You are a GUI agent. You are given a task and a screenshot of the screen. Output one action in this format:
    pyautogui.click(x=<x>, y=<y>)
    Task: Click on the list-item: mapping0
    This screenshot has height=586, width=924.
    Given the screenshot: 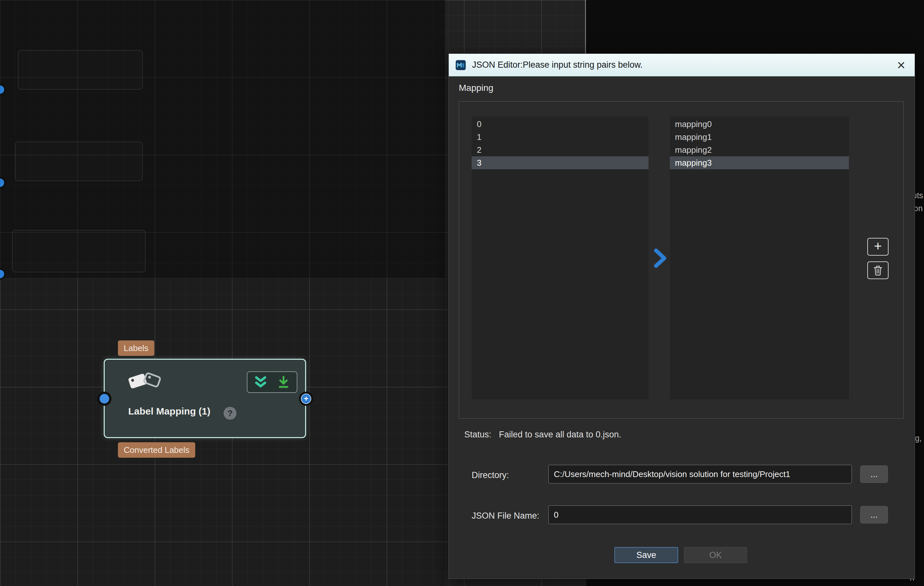 What is the action you would take?
    pyautogui.click(x=759, y=124)
    